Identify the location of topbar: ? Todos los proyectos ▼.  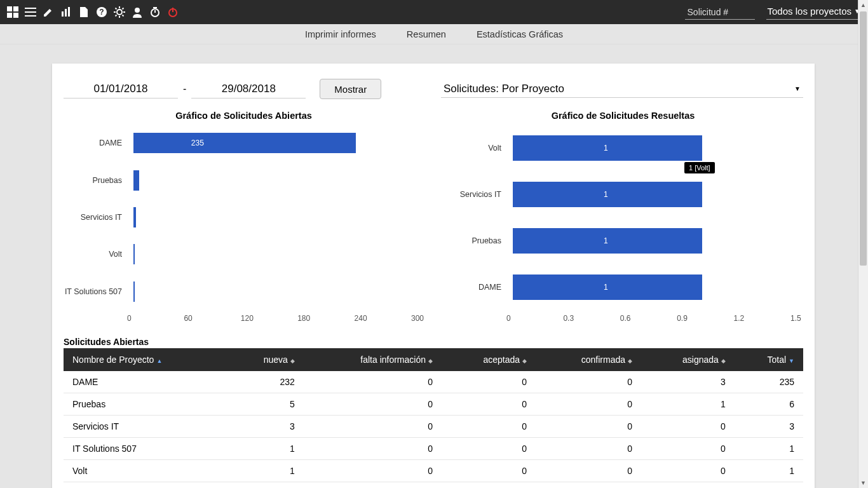
(434, 12).